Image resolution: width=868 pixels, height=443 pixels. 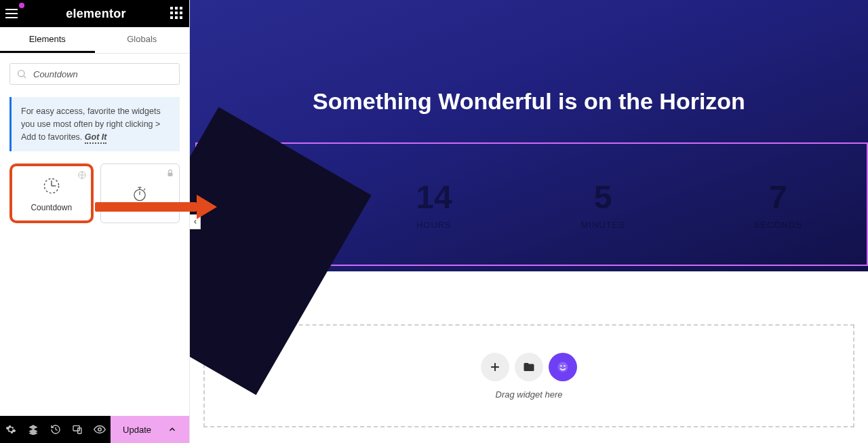 What do you see at coordinates (52, 208) in the screenshot?
I see `widget-label: Countdown` at bounding box center [52, 208].